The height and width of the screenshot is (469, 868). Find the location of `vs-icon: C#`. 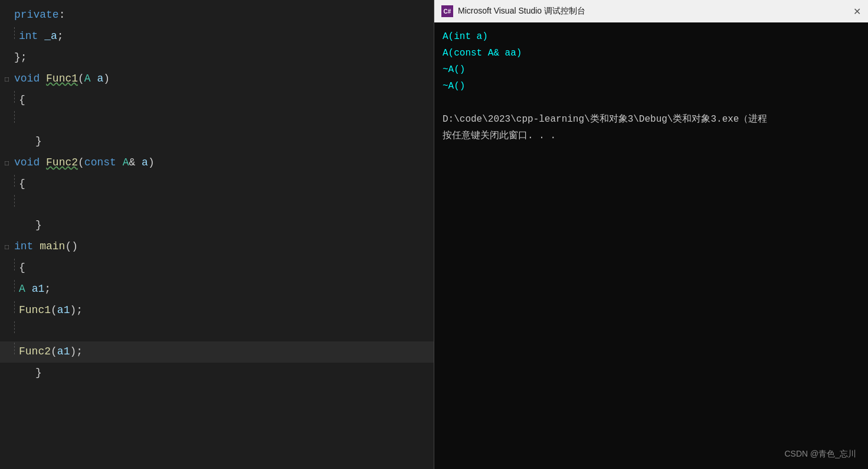

vs-icon: C# is located at coordinates (447, 11).